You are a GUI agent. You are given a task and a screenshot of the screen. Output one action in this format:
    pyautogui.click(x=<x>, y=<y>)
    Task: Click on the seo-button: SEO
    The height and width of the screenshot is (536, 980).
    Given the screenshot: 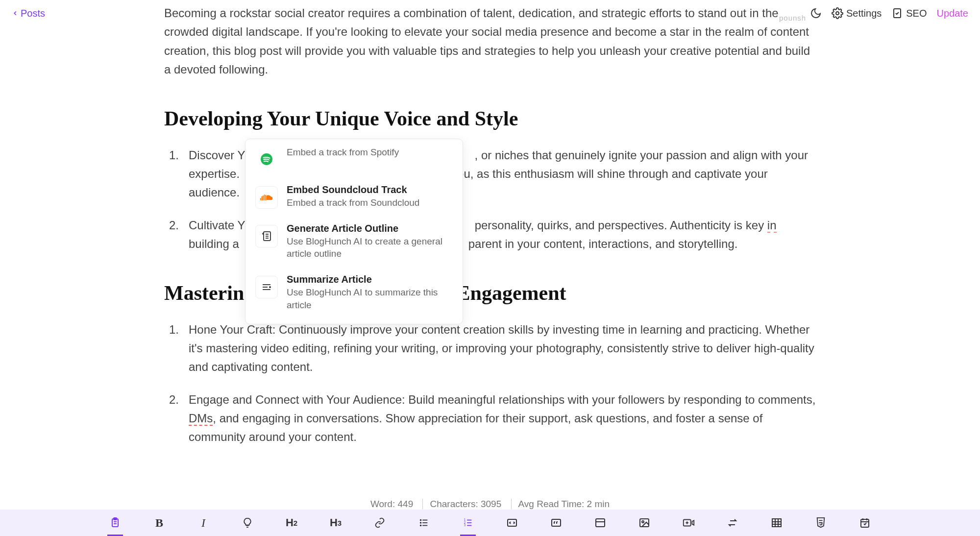 What is the action you would take?
    pyautogui.click(x=909, y=13)
    